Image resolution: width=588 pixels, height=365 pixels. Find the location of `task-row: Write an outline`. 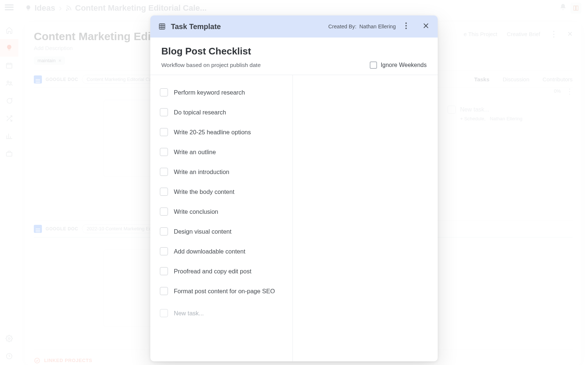

task-row: Write an outline is located at coordinates (223, 152).